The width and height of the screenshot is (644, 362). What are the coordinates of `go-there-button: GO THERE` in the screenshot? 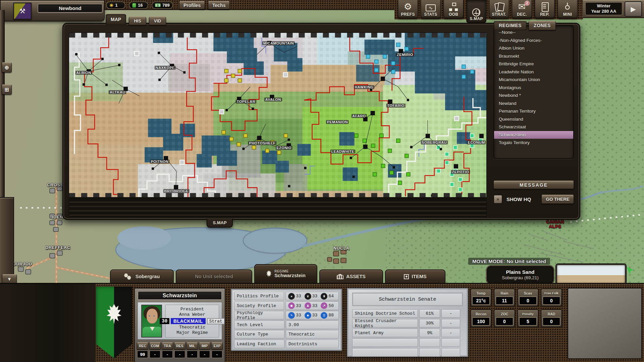 It's located at (557, 199).